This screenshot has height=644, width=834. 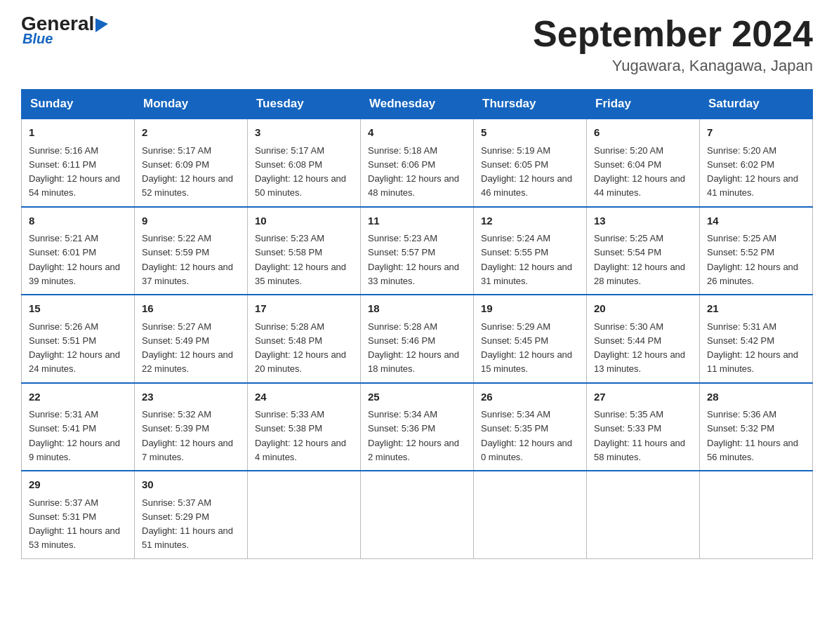 I want to click on day-info: Sunrise: 5:17 AMSunset: 6:08 PMDaylight:…, so click(x=300, y=172).